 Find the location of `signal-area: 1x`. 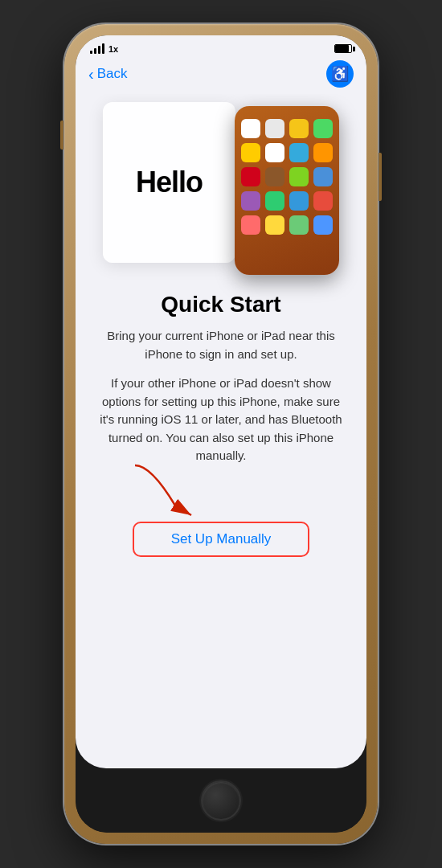

signal-area: 1x is located at coordinates (104, 48).